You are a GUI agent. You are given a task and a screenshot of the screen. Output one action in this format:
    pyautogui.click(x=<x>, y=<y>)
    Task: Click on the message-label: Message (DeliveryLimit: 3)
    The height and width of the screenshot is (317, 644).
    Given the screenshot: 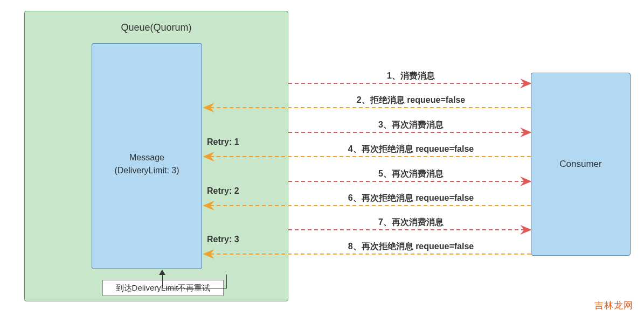 What is the action you would take?
    pyautogui.click(x=147, y=164)
    